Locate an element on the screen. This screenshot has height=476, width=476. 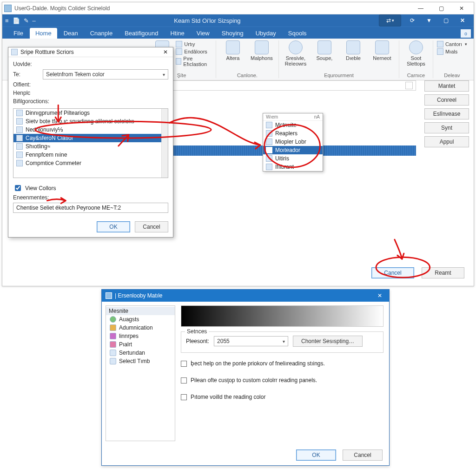
side-btn-synt: Synt is located at coordinates (447, 128).